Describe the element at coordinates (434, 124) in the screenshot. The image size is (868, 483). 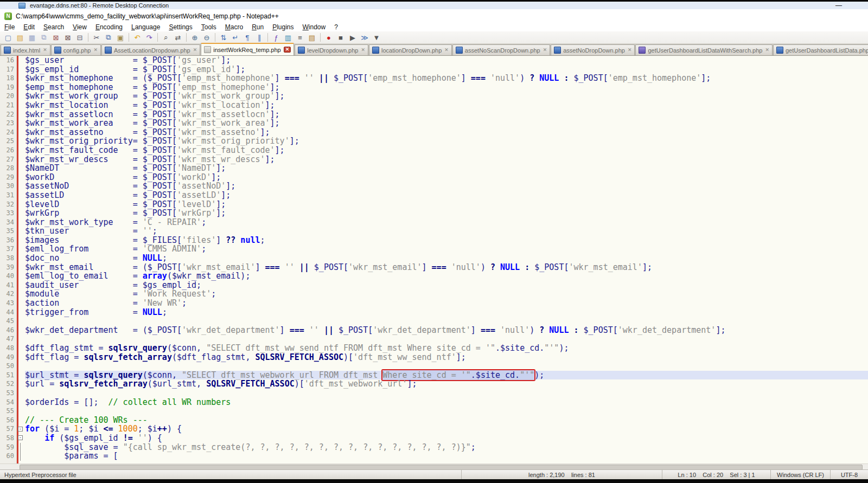
I see `code-line: 23$wkr_mst_work_area = $_POST['wkr_mst_w…` at that location.